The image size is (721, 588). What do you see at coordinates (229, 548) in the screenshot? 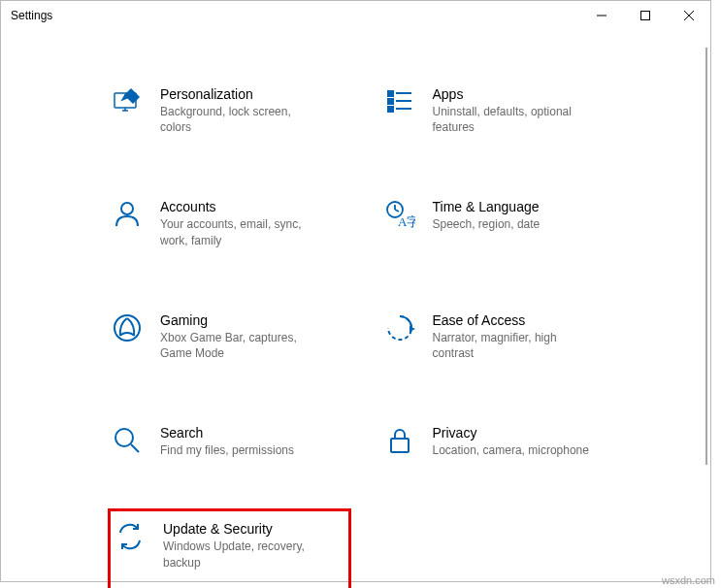
I see `category-update-security: Update & Security Windows Update, recove…` at bounding box center [229, 548].